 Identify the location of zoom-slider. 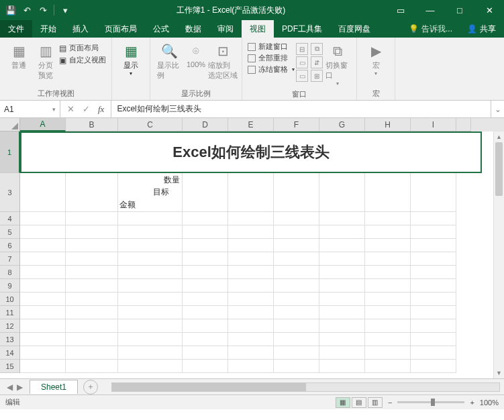
(431, 403).